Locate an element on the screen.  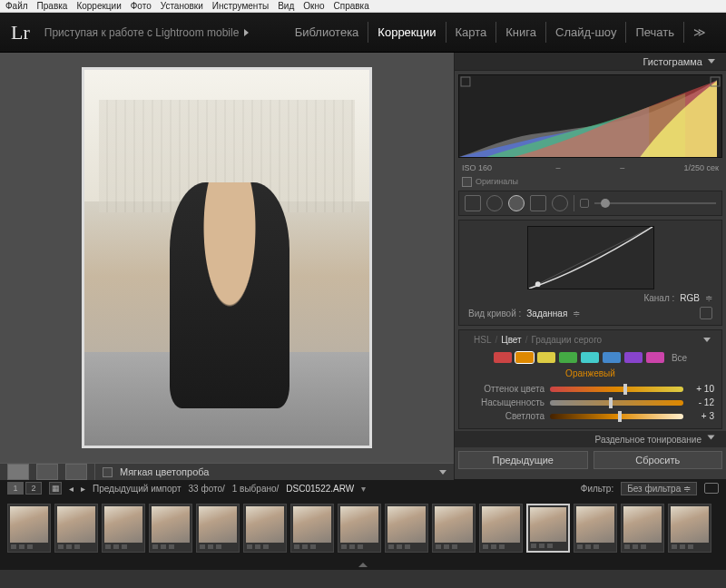
module-map: Карта is located at coordinates (471, 33).